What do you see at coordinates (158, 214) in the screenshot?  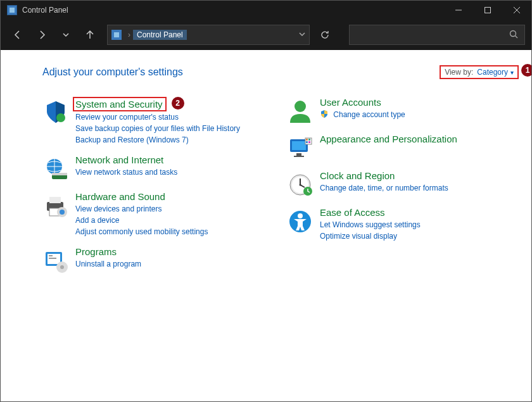 I see `category-hardware-sound: Hardware and Sound View devices and prin…` at bounding box center [158, 214].